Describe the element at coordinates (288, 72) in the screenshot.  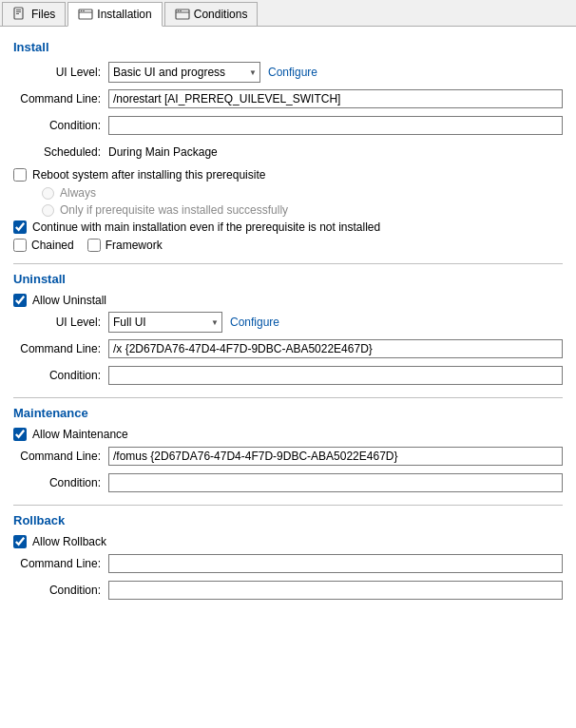
I see `ui-level-row: UI Level: Basic UI and progress Configur…` at that location.